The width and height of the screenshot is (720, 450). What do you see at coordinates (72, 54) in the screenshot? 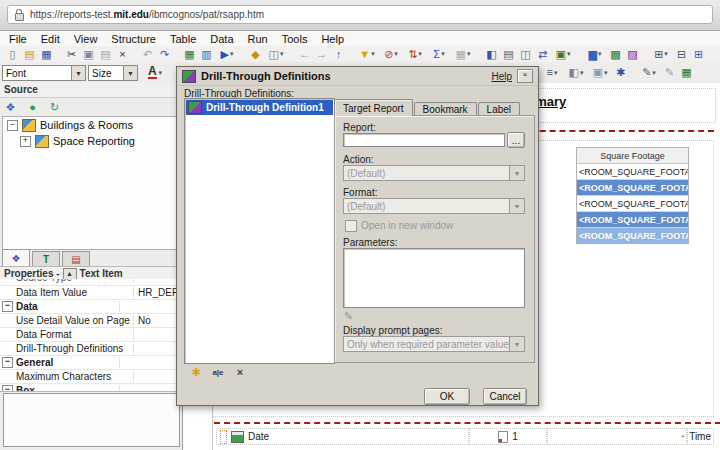
I see `cut-icon: ✂` at bounding box center [72, 54].